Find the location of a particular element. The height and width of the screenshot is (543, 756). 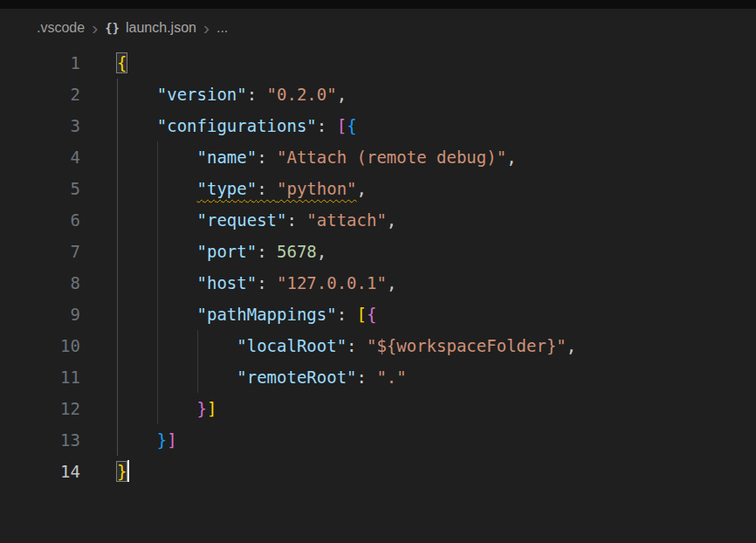

line-content: "port": 5678, is located at coordinates (222, 251).